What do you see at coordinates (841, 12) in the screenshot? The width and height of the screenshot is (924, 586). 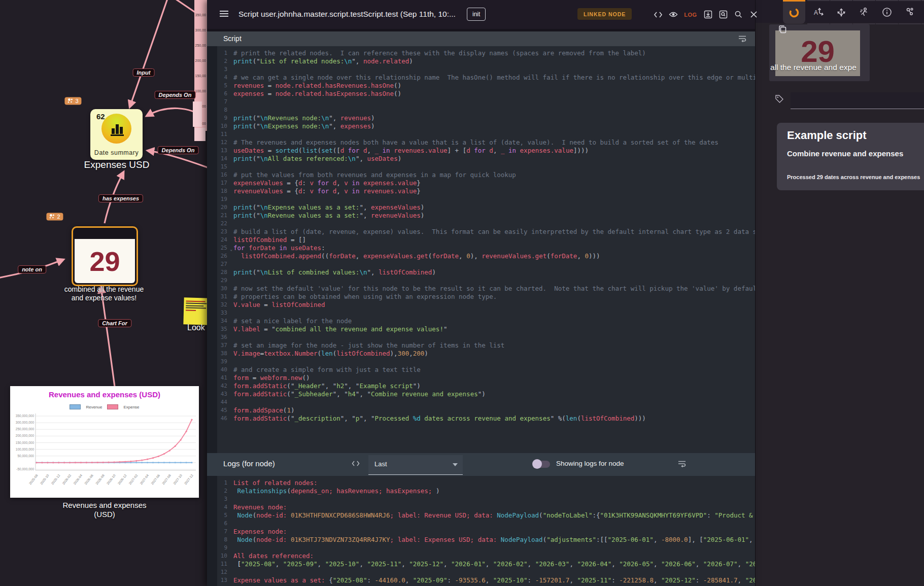 I see `tab-route` at bounding box center [841, 12].